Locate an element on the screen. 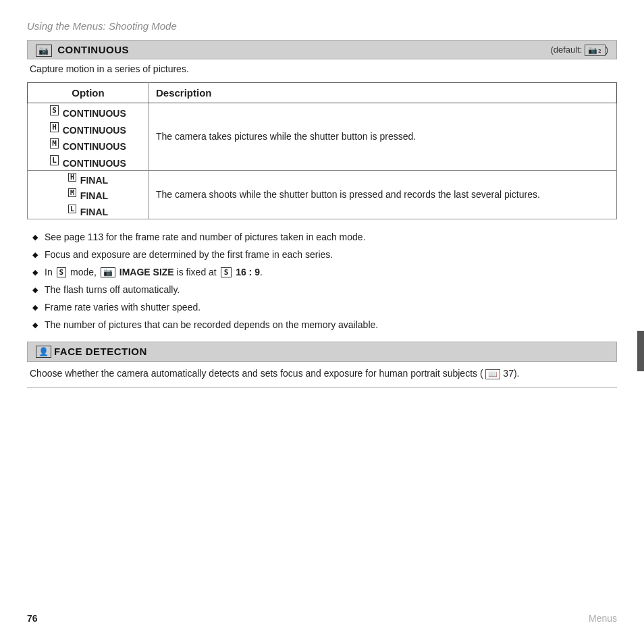 This screenshot has height=644, width=644. option-cell-l-final: L FINAL is located at coordinates (88, 211).